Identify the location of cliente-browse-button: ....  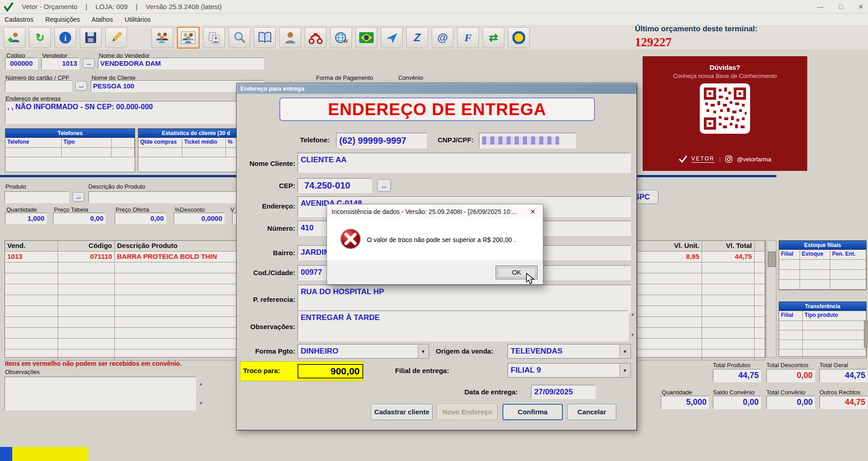
(81, 86).